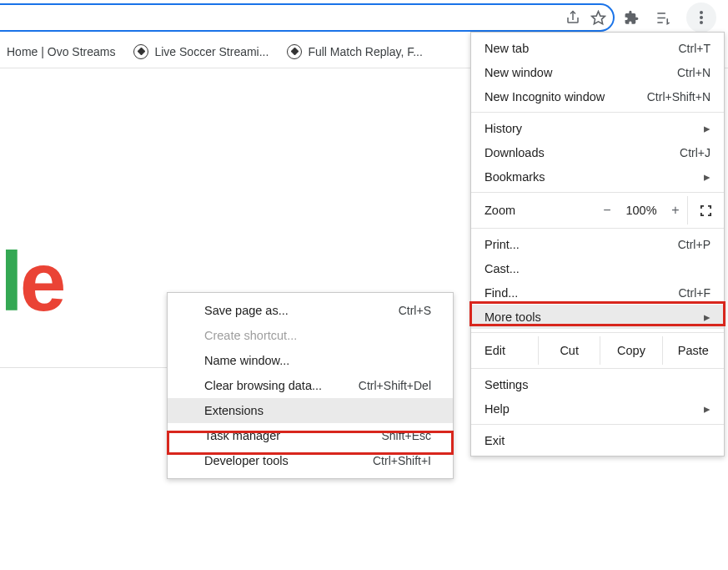  I want to click on menu-shortcut: Ctrl+N, so click(694, 73).